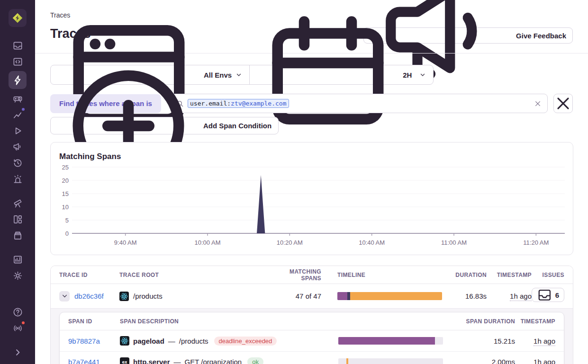 This screenshot has height=364, width=588. Describe the element at coordinates (89, 296) in the screenshot. I see `trace-id-link: db26c36f` at that location.